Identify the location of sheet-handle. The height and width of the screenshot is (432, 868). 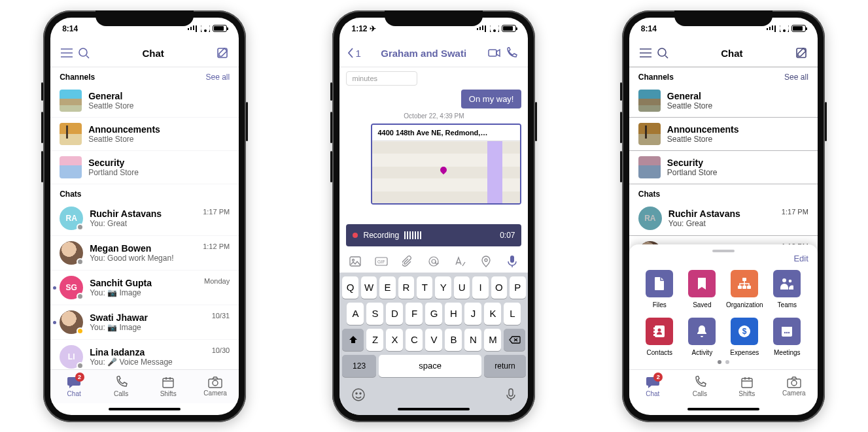
(723, 251).